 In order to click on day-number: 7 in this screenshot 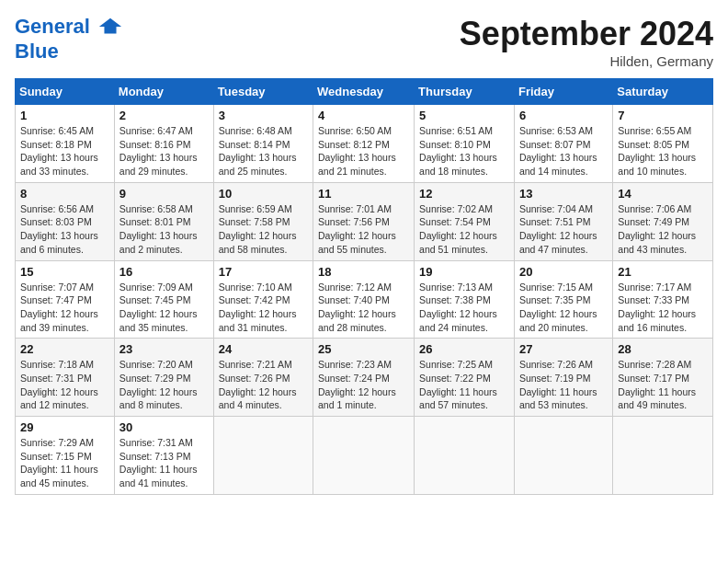, I will do `click(663, 116)`.